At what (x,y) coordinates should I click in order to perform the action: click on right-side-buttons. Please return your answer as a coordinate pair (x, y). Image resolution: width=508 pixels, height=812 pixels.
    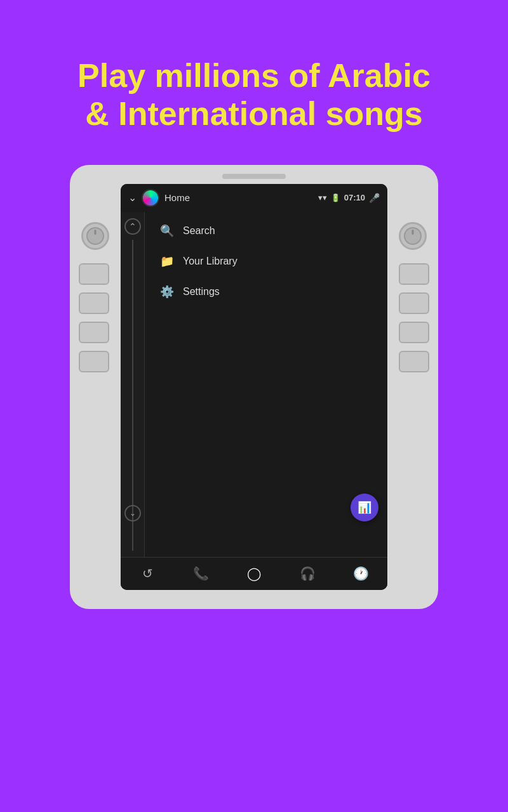
    Looking at the image, I should click on (414, 318).